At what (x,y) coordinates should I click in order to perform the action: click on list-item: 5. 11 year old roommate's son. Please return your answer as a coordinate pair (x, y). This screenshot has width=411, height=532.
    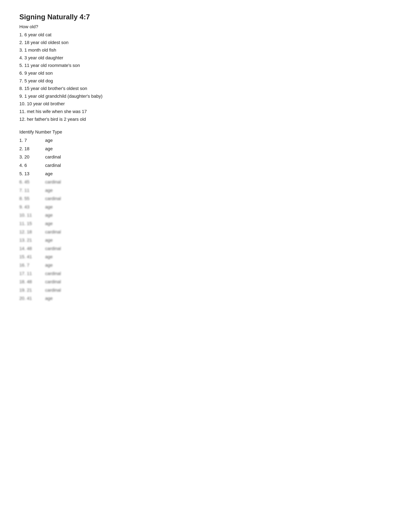
    Looking at the image, I should click on (81, 66).